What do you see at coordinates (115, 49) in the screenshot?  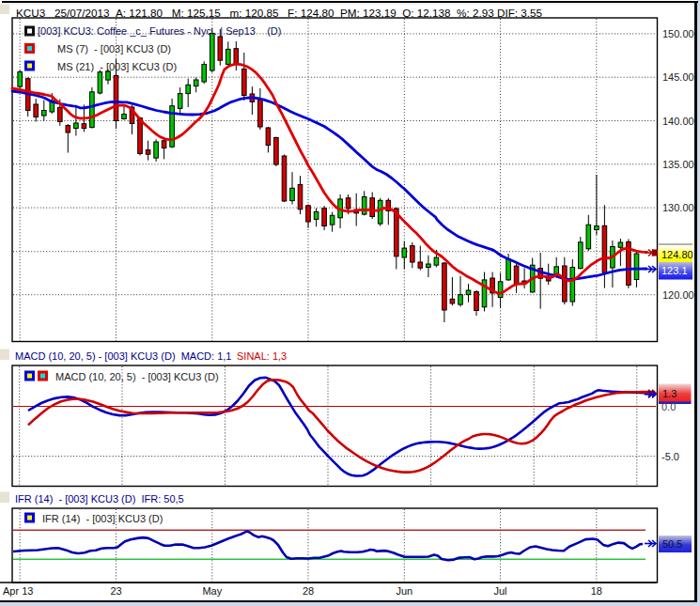 I see `svg-text: MS (7) - [003] KCU3 (D)` at bounding box center [115, 49].